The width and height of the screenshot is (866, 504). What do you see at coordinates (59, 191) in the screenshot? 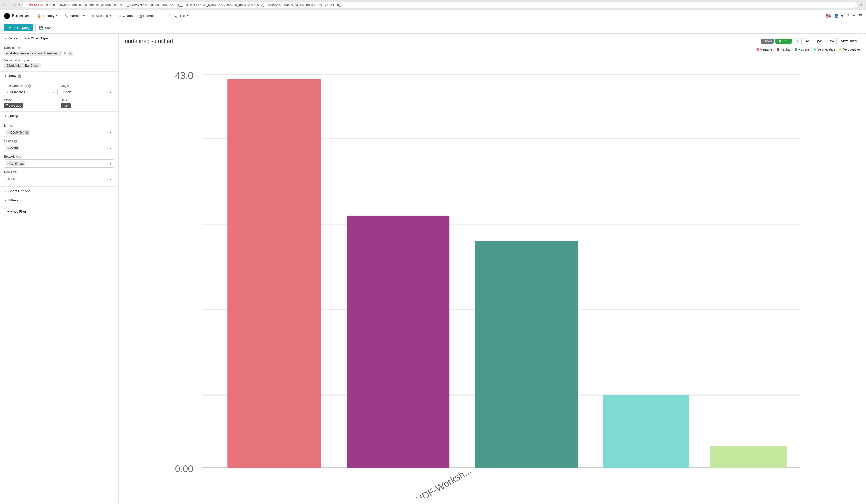
I see `chart-options-section-header: ► Chart Options` at bounding box center [59, 191].